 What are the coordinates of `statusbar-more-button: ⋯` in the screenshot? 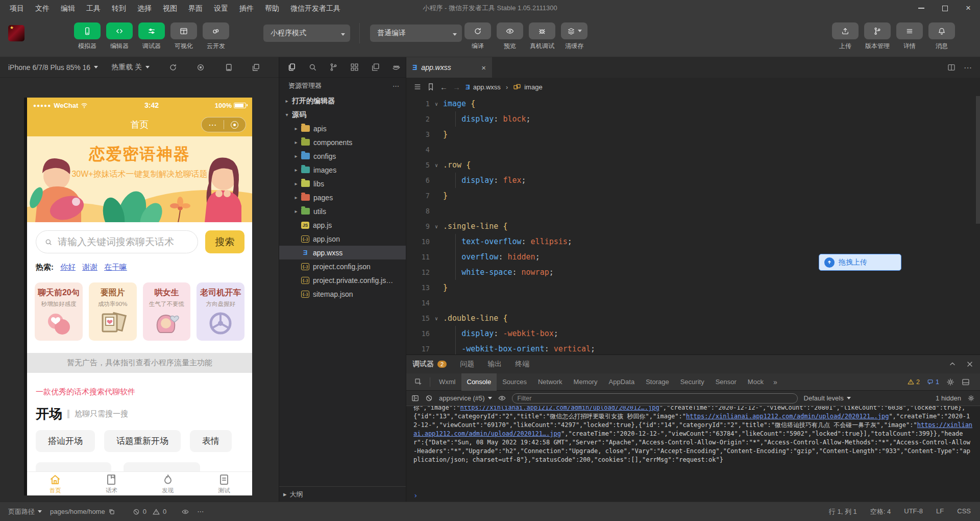 It's located at (200, 512).